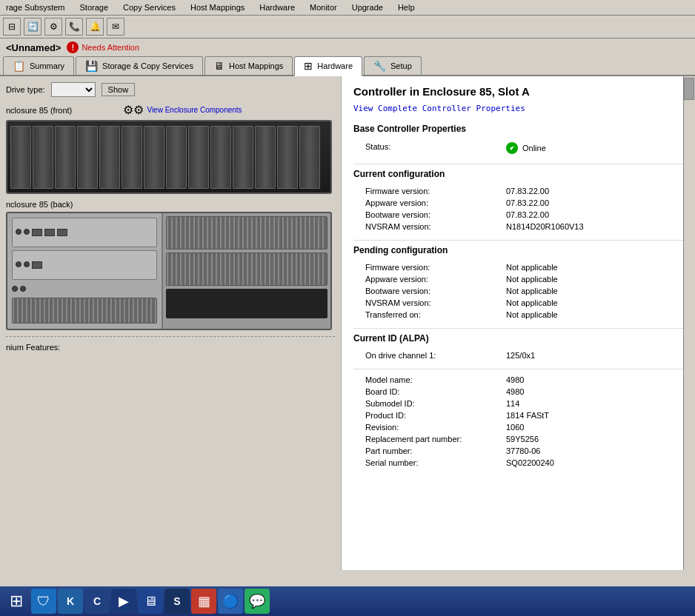 This screenshot has width=695, height=616. Describe the element at coordinates (44, 601) in the screenshot. I see `taskbar-icon-1: 🛡` at that location.